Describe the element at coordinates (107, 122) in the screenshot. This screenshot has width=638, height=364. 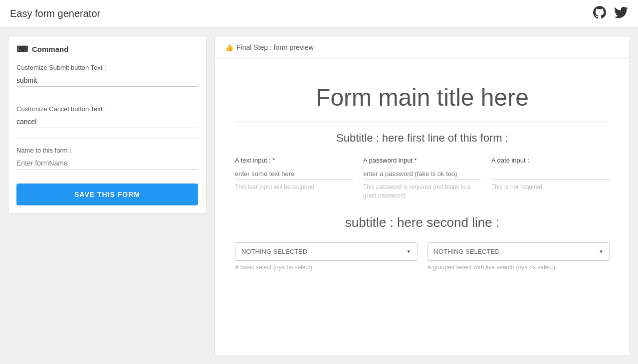
I see `cancel-text-input` at that location.